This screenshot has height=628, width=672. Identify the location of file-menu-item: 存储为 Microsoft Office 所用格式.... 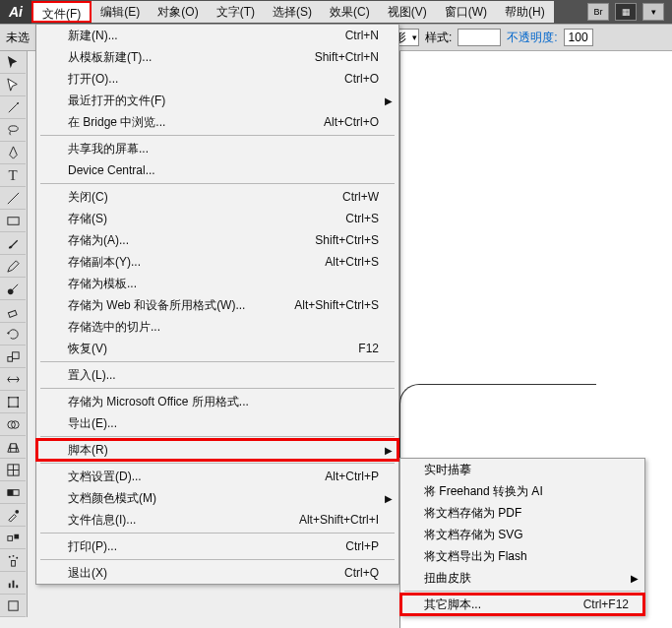
(217, 402).